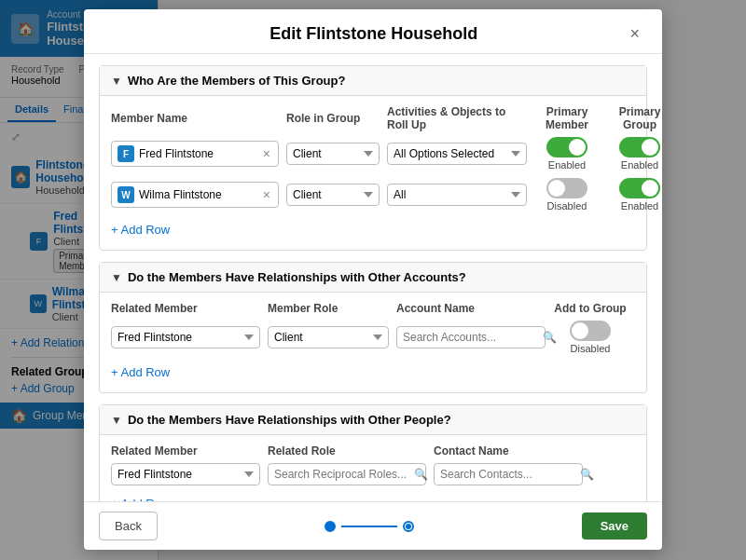  Describe the element at coordinates (140, 373) in the screenshot. I see `accounts-add-row-button: + Add Row` at that location.